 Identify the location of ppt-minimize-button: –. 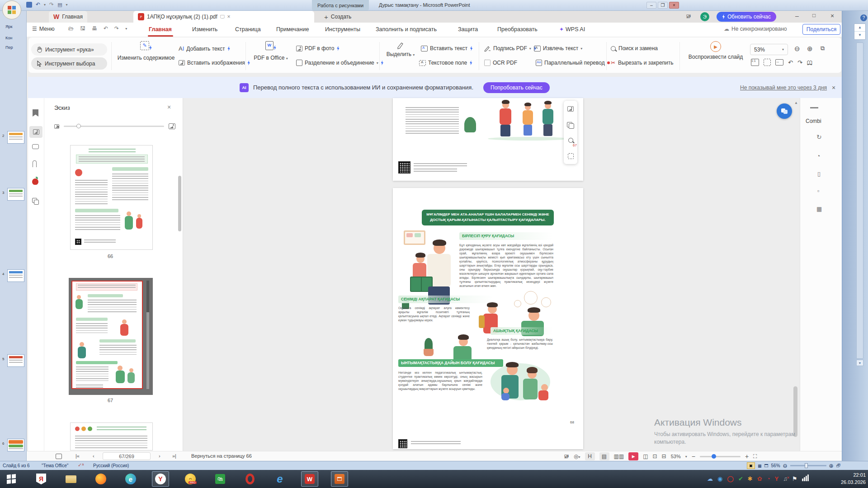
(651, 5).